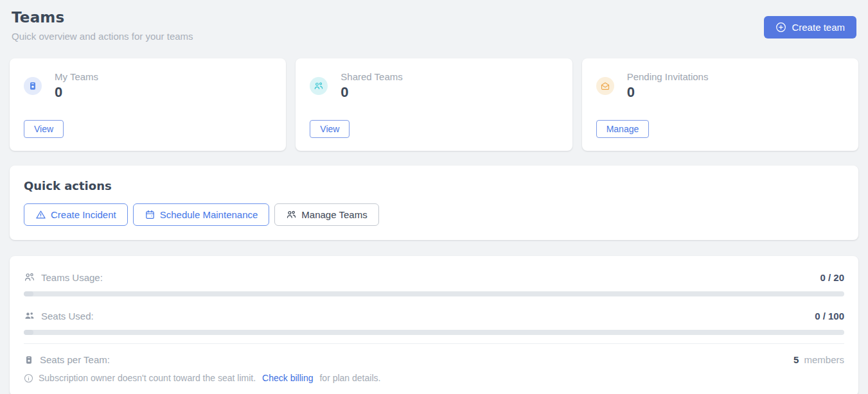 The height and width of the screenshot is (394, 868). What do you see at coordinates (30, 277) in the screenshot?
I see `group-outline-icon` at bounding box center [30, 277].